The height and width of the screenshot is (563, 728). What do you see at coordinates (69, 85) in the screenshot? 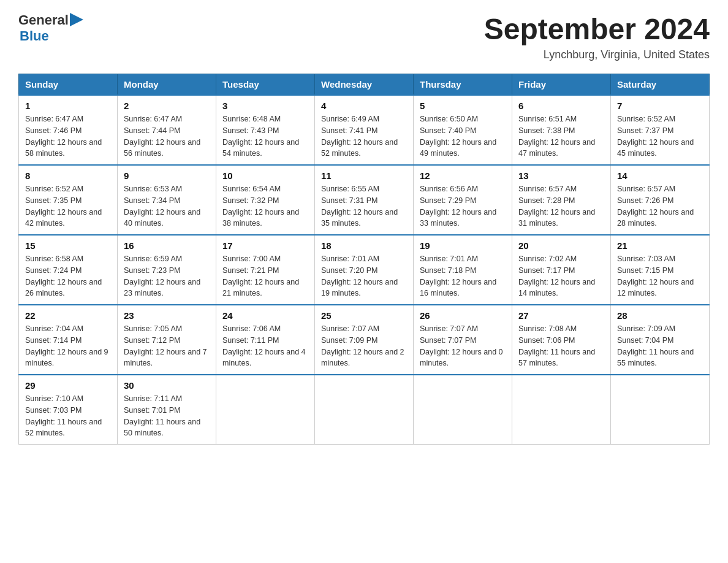
I see `column-header-sunday: Sunday` at bounding box center [69, 85].